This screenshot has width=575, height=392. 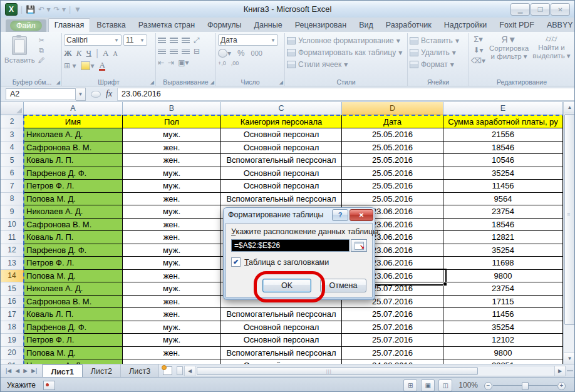 I want to click on row-number: 20, so click(x=13, y=353).